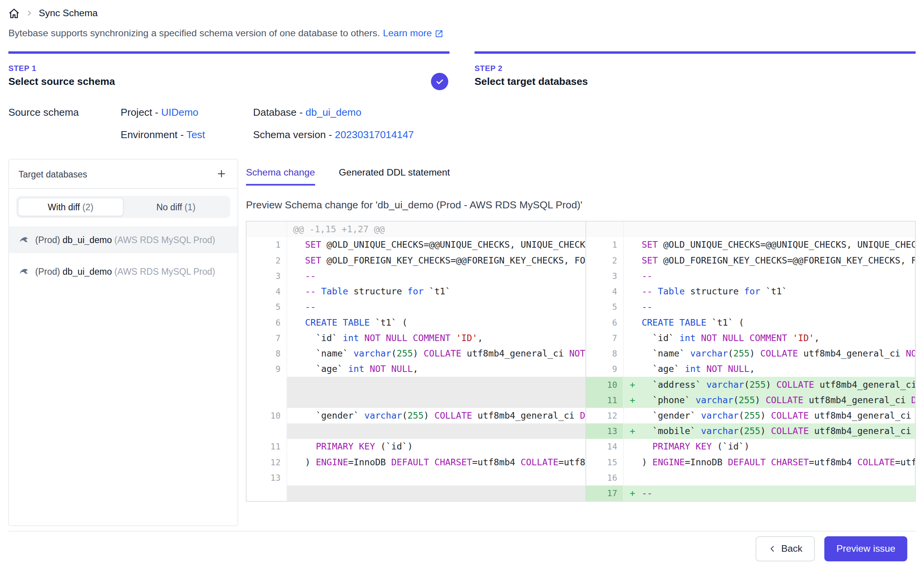 This screenshot has width=924, height=571. What do you see at coordinates (53, 174) in the screenshot?
I see `target-databases-title: Target databases` at bounding box center [53, 174].